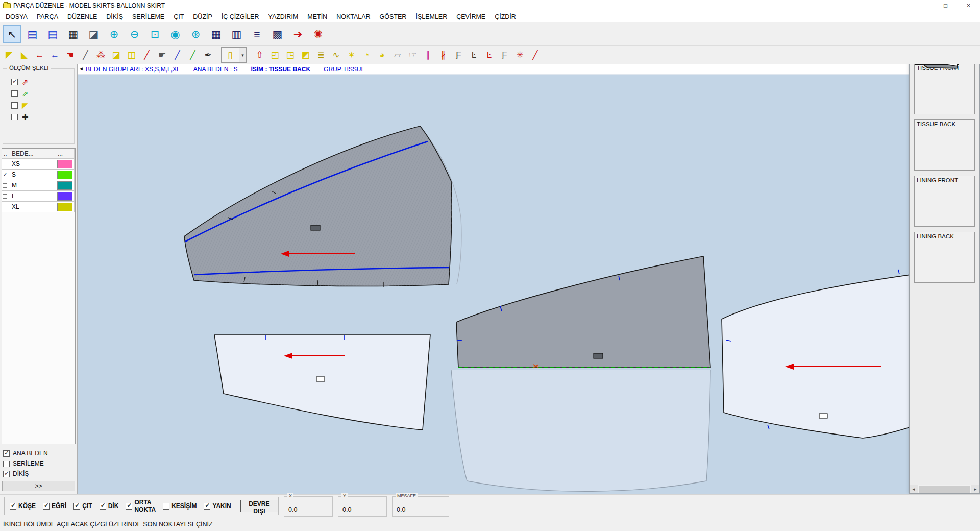 This screenshot has width=980, height=531. Describe the element at coordinates (196, 34) in the screenshot. I see `zoom-all-icon: ⊛` at that location.